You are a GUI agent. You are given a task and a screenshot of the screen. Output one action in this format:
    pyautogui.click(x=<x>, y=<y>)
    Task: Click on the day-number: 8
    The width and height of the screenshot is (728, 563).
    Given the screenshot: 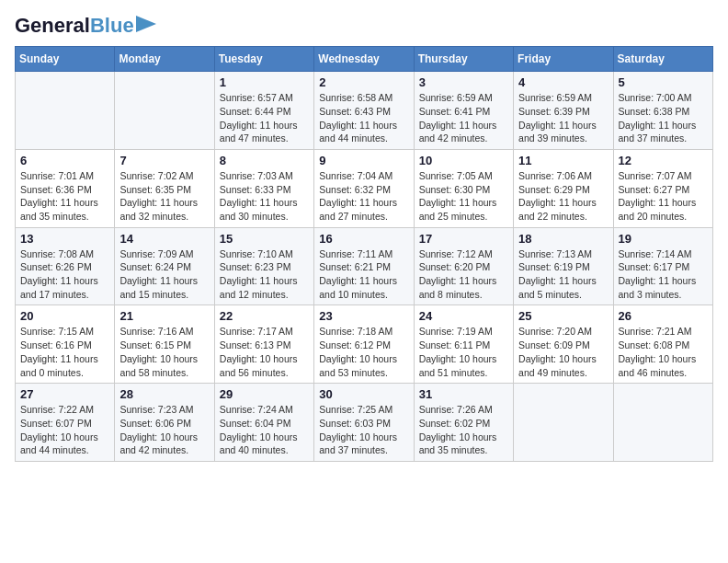 What is the action you would take?
    pyautogui.click(x=265, y=160)
    